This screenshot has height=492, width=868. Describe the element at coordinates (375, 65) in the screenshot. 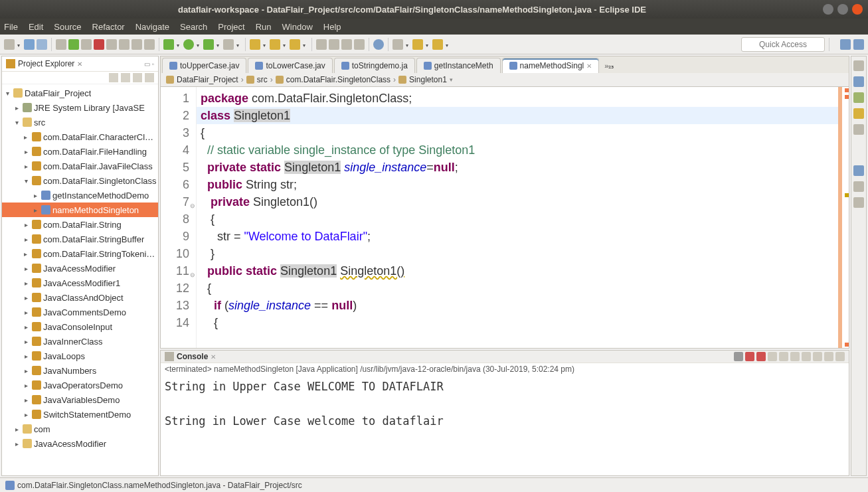

I see `editor-tab: toStringdemo.ja` at that location.